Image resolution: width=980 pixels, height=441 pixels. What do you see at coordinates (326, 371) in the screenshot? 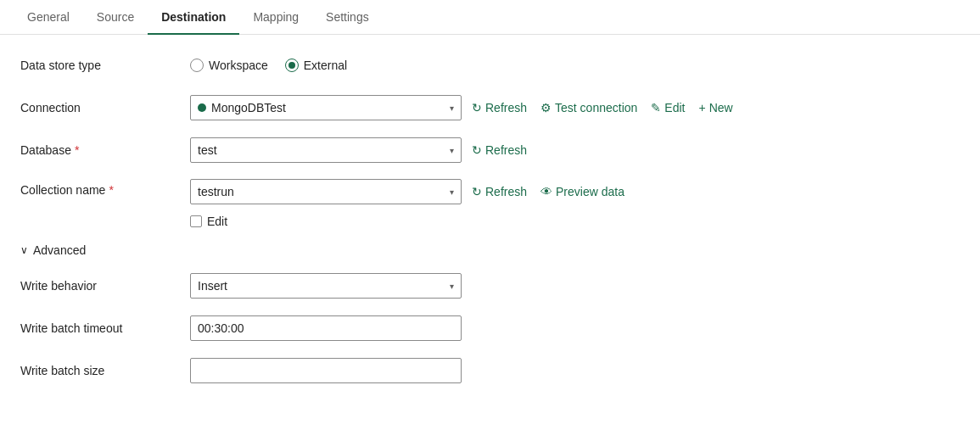
I see `write-batch-size-control` at bounding box center [326, 371].